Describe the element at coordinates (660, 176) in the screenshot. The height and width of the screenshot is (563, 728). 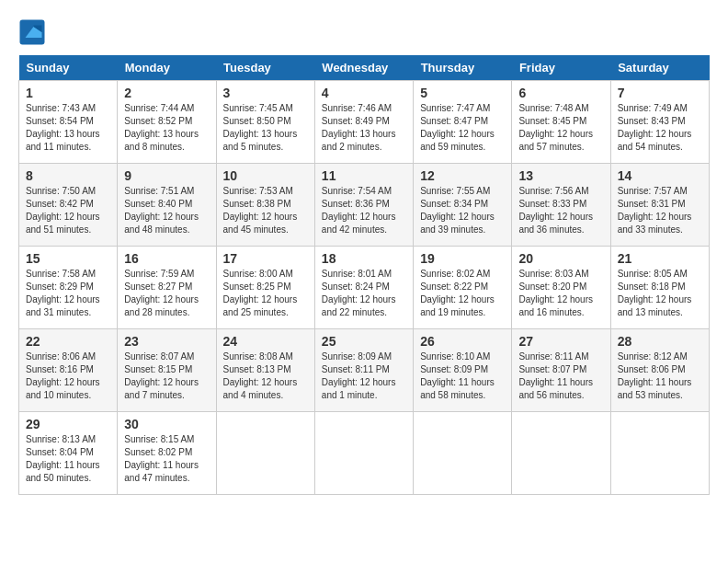
I see `day-number: 14` at that location.